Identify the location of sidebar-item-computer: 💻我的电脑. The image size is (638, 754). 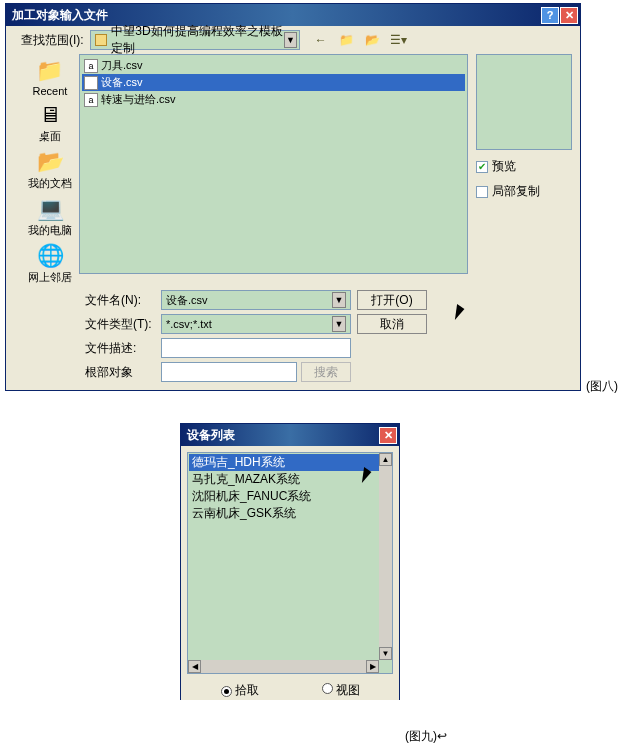
(50, 216).